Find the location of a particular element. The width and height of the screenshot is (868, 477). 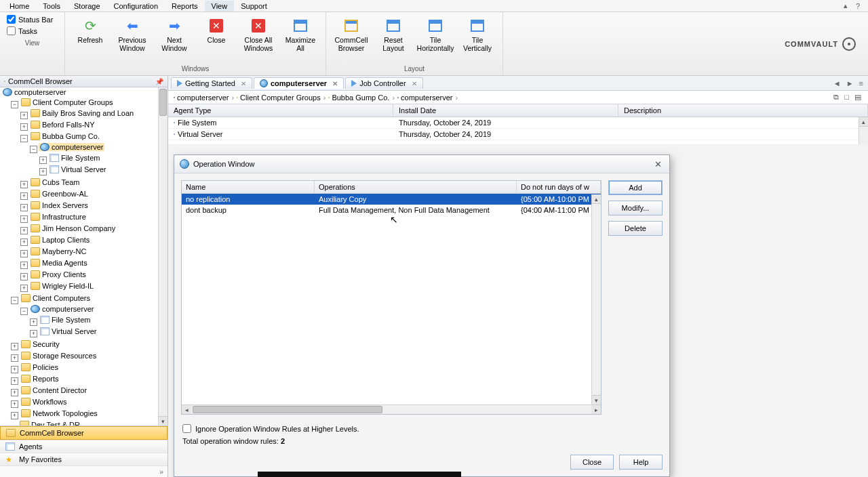

close-all-button: ✕Close All Windows is located at coordinates (258, 34).